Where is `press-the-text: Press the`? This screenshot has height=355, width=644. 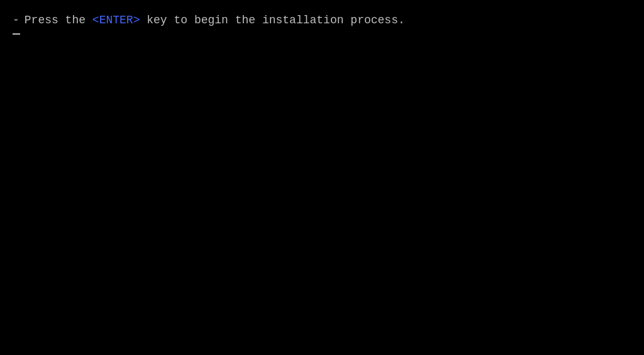
press-the-text: Press the is located at coordinates (58, 20).